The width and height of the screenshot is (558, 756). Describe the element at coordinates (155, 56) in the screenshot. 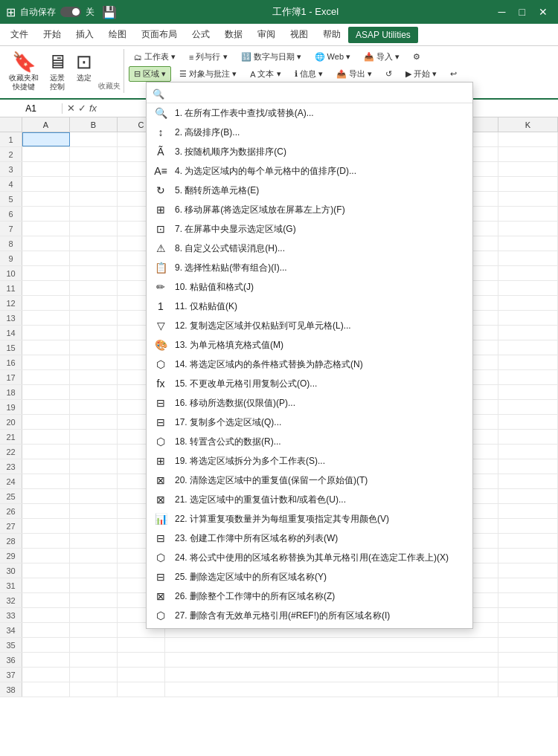

I see `ribbon-btn-worksheet: 🗂工作表 ▾` at that location.